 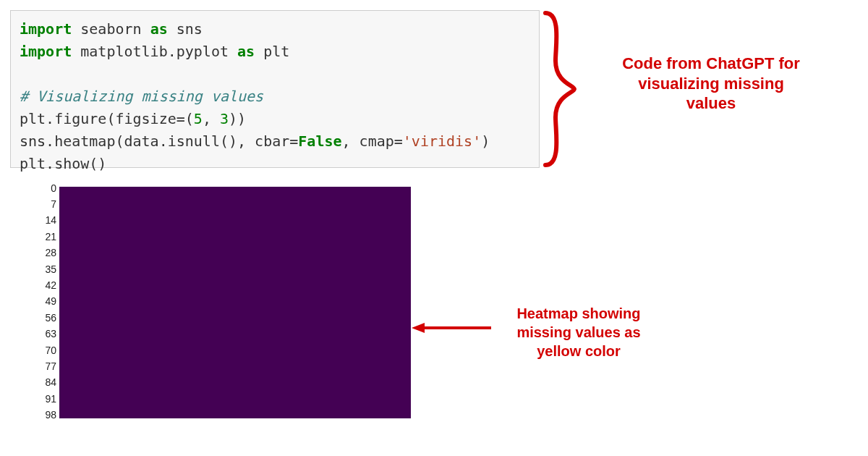 I want to click on y-tick-label: 28, so click(x=46, y=253).